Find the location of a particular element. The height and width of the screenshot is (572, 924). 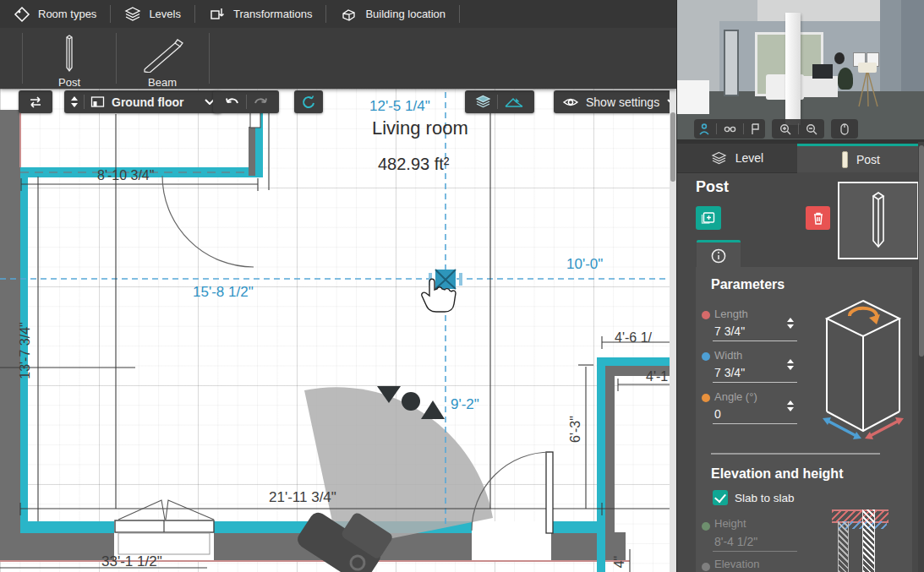

floor-stepper is located at coordinates (74, 101).